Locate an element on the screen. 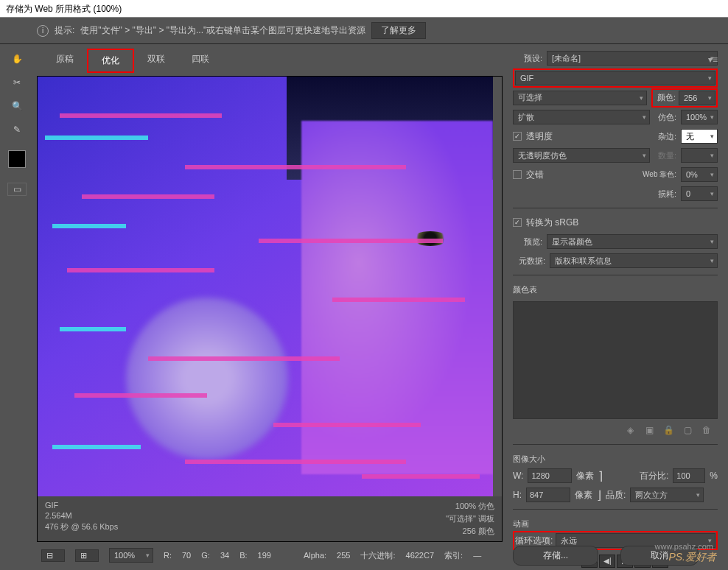 This screenshot has width=728, height=570. width-input is located at coordinates (550, 476).